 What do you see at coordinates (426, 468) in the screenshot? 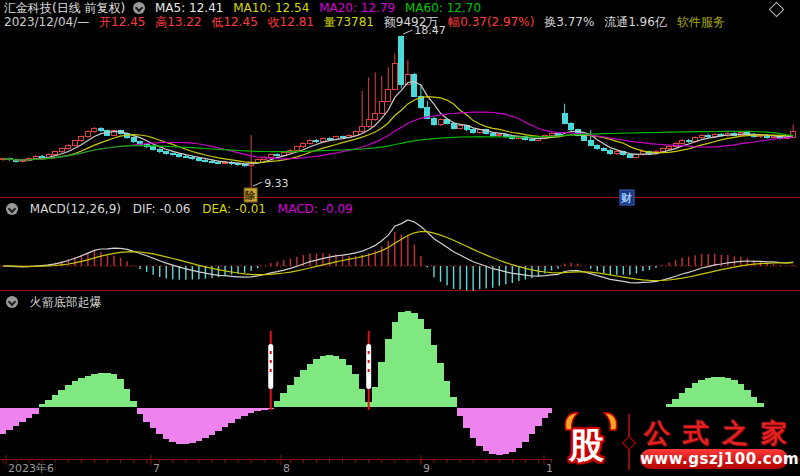
I see `svg-text: 9` at bounding box center [426, 468].